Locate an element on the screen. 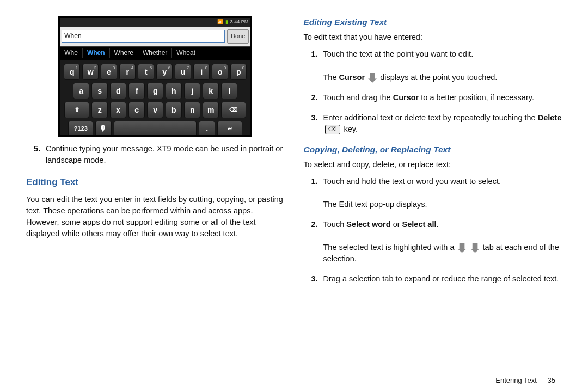 The width and height of the screenshot is (588, 392). suggestion-item: Where is located at coordinates (124, 53).